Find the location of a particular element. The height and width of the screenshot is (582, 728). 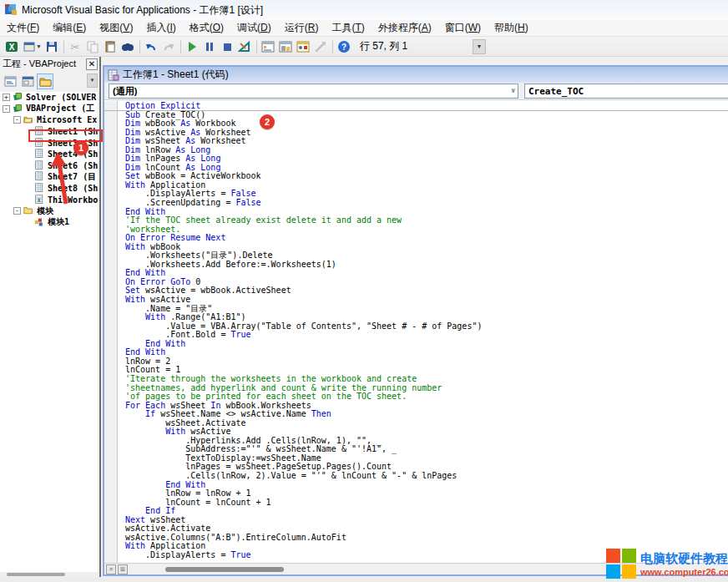

code-line: On Error Resume Next is located at coordinates (427, 239).